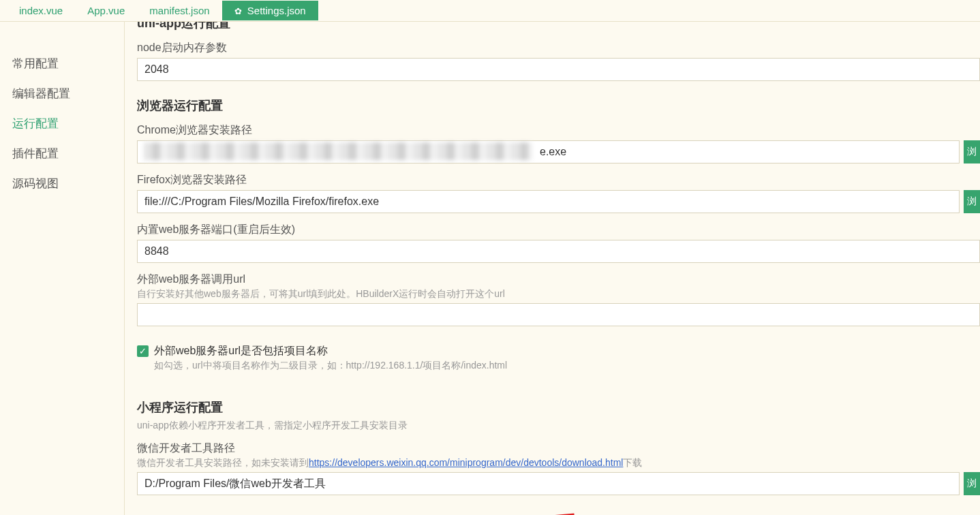 This screenshot has width=980, height=515. I want to click on tab-settings-label: Settings.json, so click(277, 11).